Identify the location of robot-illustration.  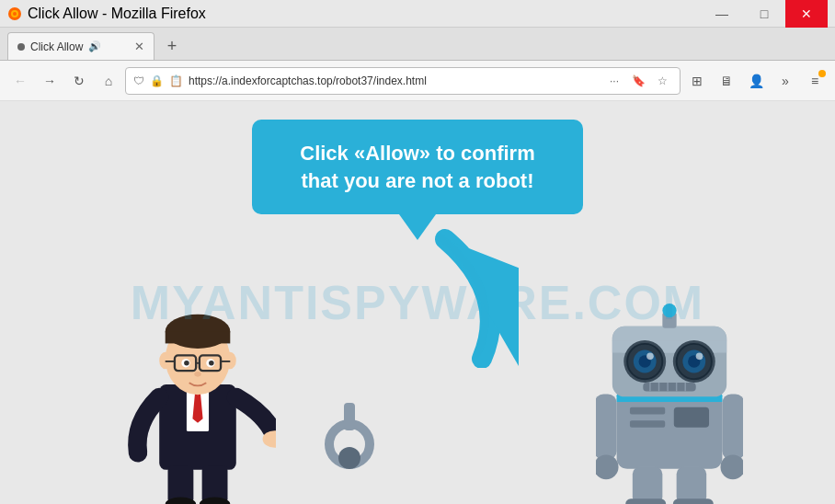
(669, 403).